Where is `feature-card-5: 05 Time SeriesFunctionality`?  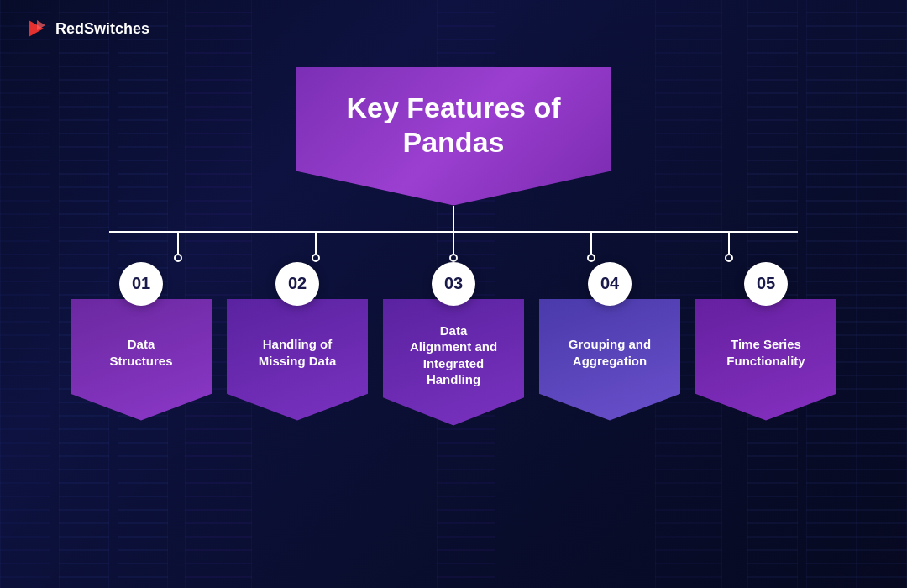
feature-card-5: 05 Time SeriesFunctionality is located at coordinates (766, 344).